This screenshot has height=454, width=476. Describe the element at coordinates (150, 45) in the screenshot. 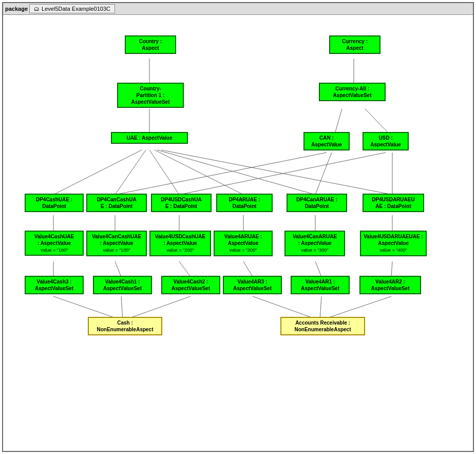

I see `country-aspect-node: Country :Aspect` at that location.